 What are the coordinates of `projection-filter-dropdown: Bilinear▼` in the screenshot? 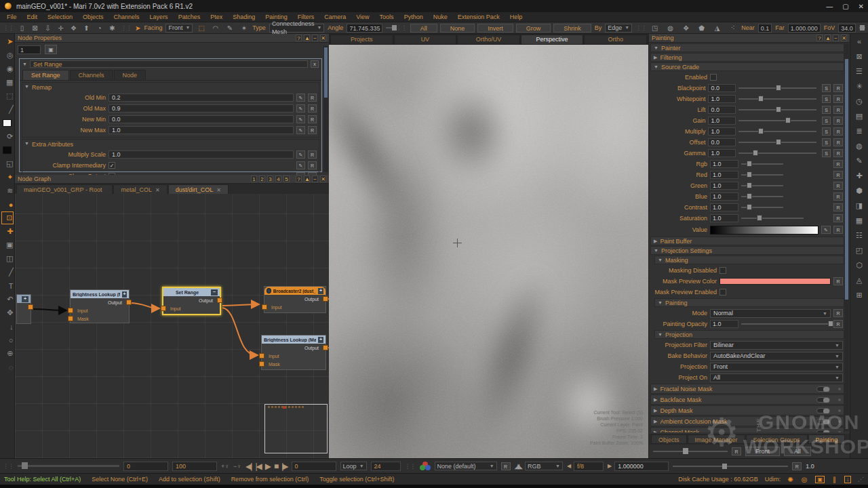 It's located at (776, 346).